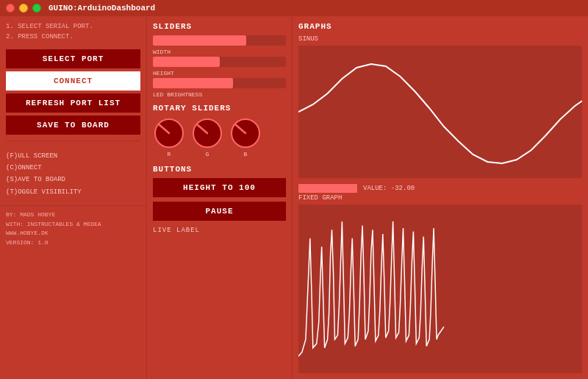  What do you see at coordinates (219, 211) in the screenshot?
I see `pause-button: PAUSE` at bounding box center [219, 211].